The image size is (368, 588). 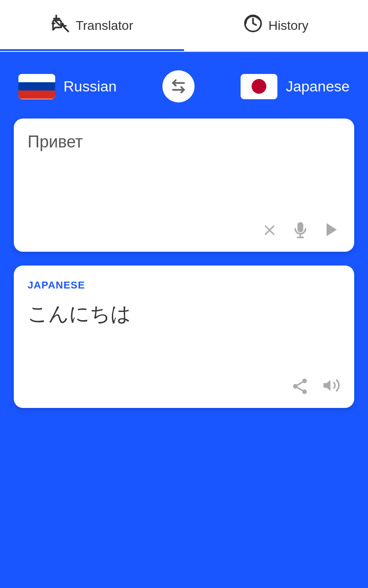 I want to click on tab-history: History, so click(x=276, y=26).